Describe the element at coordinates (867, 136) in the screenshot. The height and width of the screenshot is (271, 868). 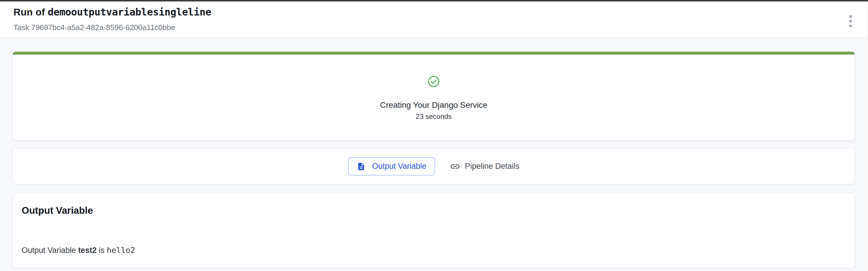
I see `scrollbar-track` at that location.